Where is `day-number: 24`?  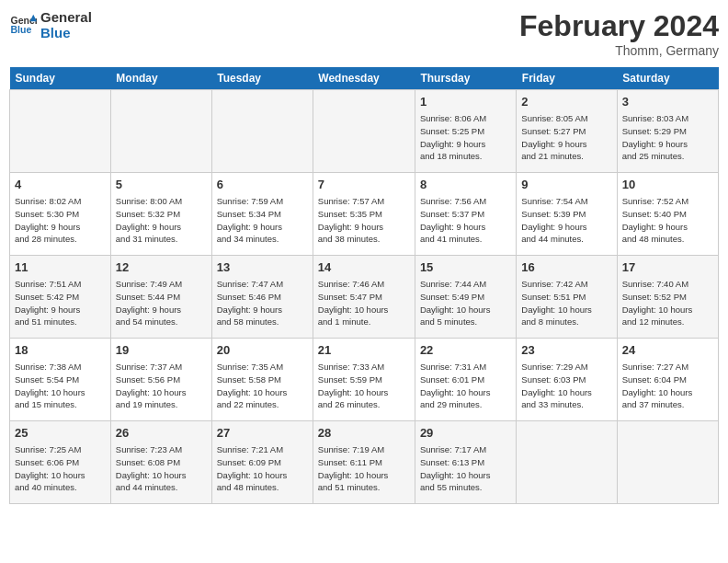
day-number: 24 is located at coordinates (667, 350).